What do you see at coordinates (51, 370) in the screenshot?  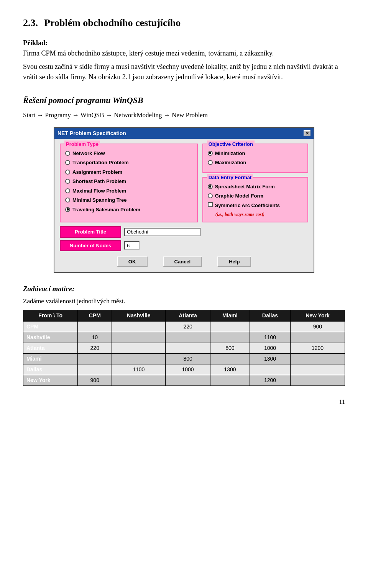 I see `row-label: Dallas` at bounding box center [51, 370].